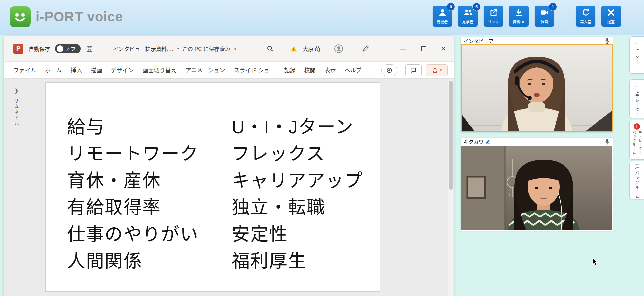 The image size is (644, 296). Describe the element at coordinates (311, 49) in the screenshot. I see `user-name: 大原 萌` at that location.